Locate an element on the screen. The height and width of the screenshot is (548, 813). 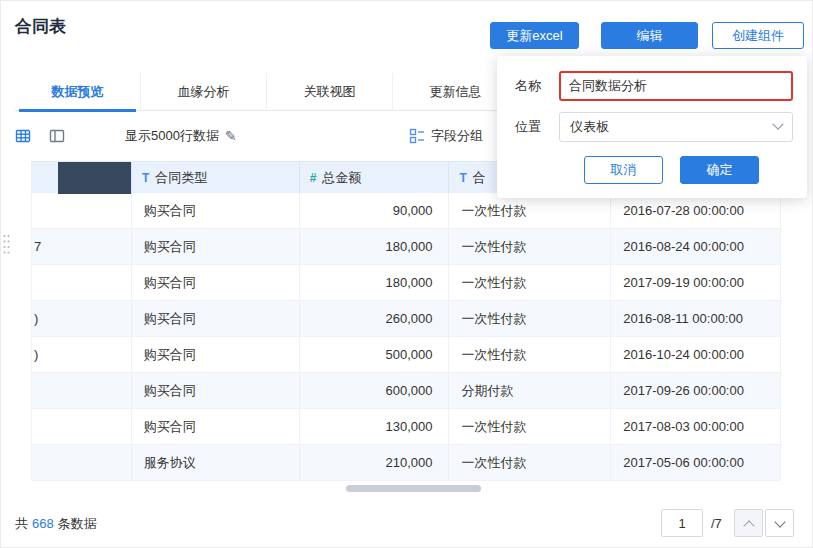
table-cell-left: 7 is located at coordinates (82, 247).